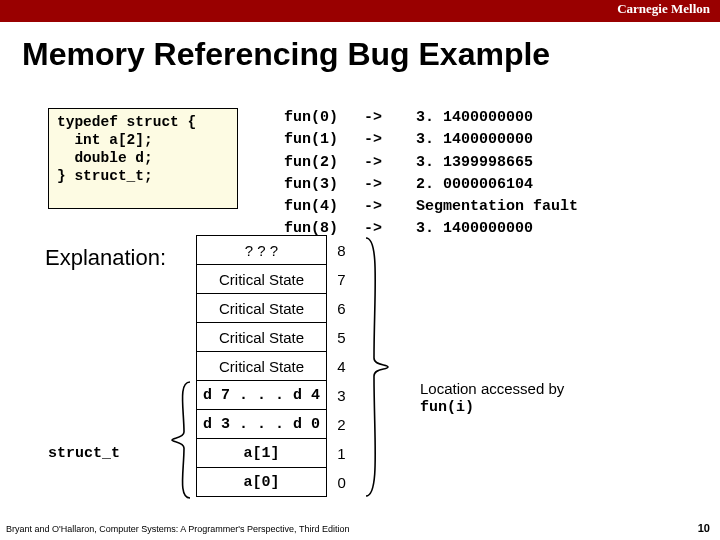 This screenshot has height=540, width=720. Describe the element at coordinates (106, 258) in the screenshot. I see `explanation-label: Explanation:` at that location.